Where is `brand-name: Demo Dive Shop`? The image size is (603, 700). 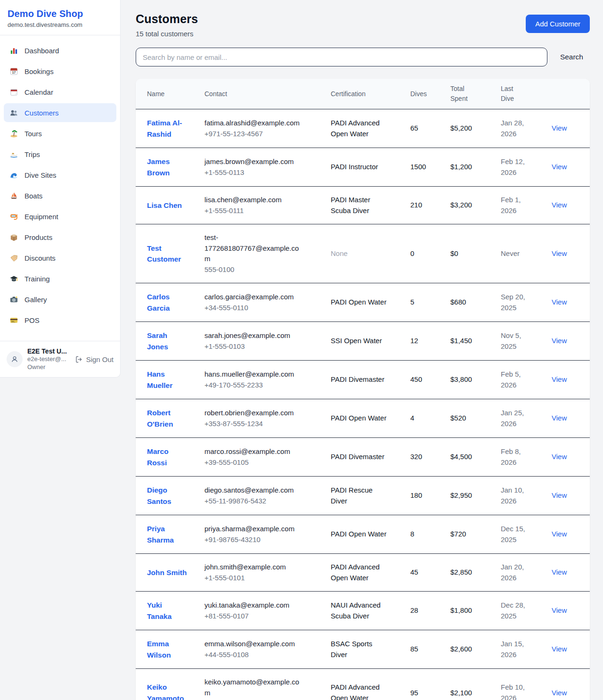 brand-name: Demo Dive Shop is located at coordinates (60, 14).